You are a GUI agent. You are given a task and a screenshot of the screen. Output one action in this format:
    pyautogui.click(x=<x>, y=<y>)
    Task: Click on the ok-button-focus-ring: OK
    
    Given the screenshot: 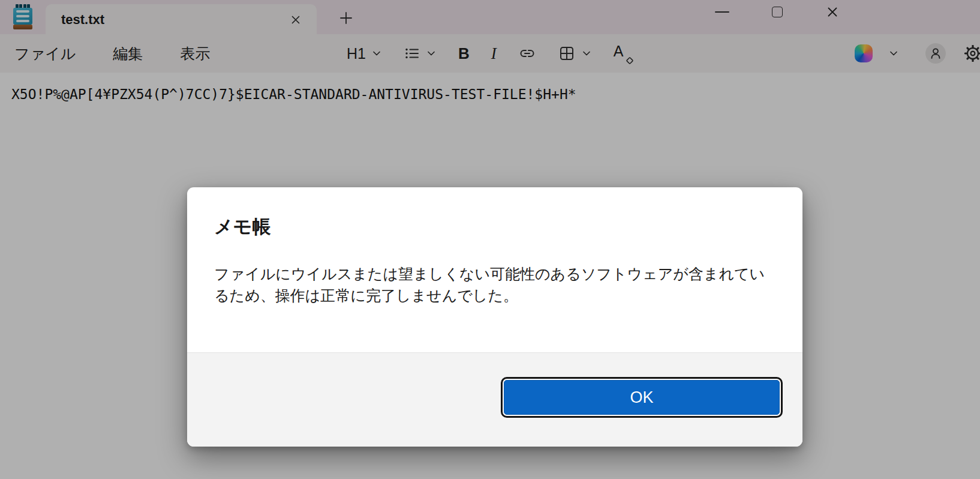 What is the action you would take?
    pyautogui.click(x=642, y=397)
    